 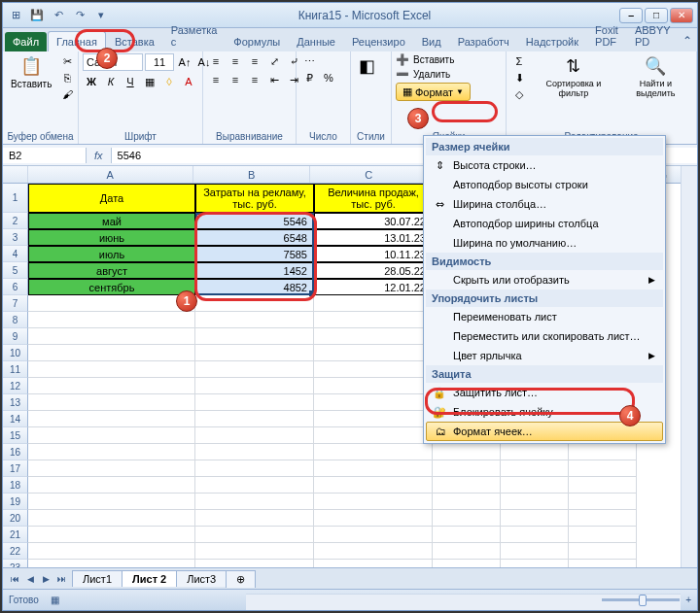 I want to click on dd-tab-color: Цвет ярлычка▶, so click(x=544, y=356).